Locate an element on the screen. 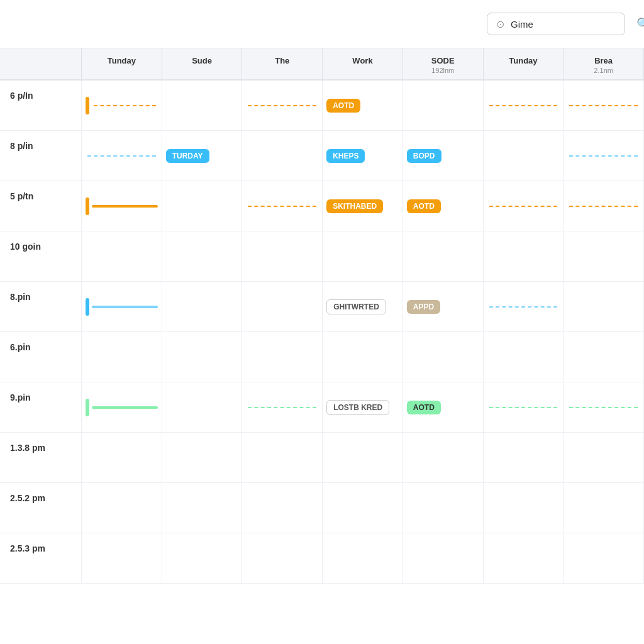 The width and height of the screenshot is (644, 644). time-label: 5 p/tn is located at coordinates (41, 206).